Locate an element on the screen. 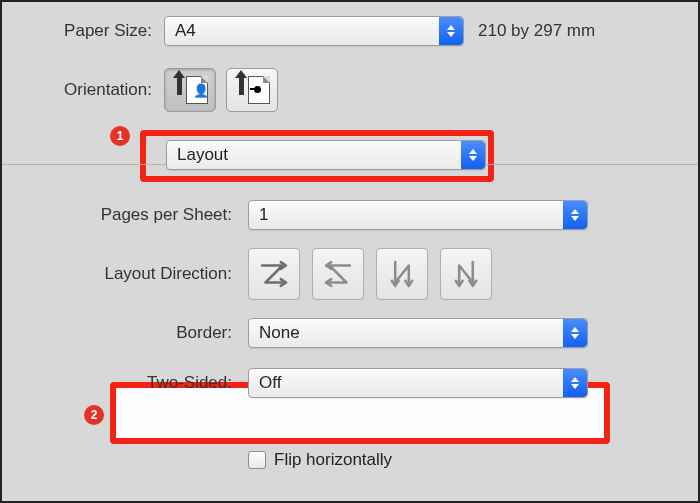 The height and width of the screenshot is (503, 700). two-sided-label: Two-Sided: is located at coordinates (127, 383).